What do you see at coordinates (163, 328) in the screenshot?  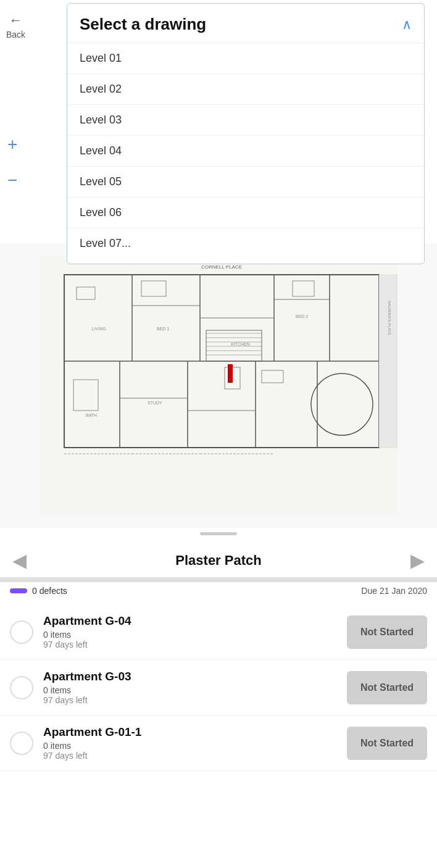 I see `svg-text: BED 1` at bounding box center [163, 328].